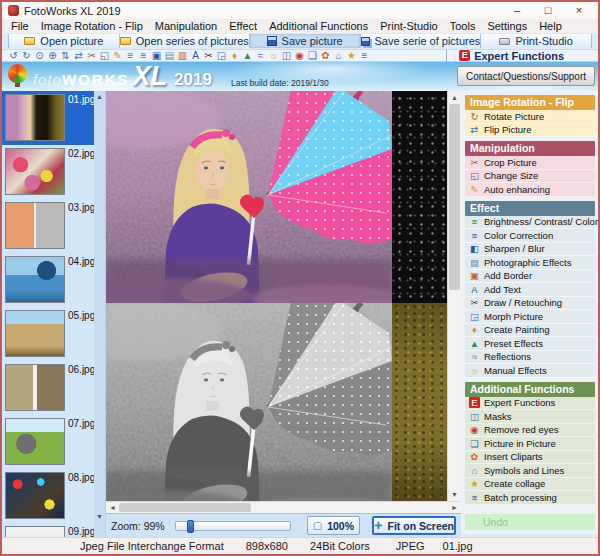  Describe the element at coordinates (20, 26) in the screenshot. I see `menu-item: File` at that location.